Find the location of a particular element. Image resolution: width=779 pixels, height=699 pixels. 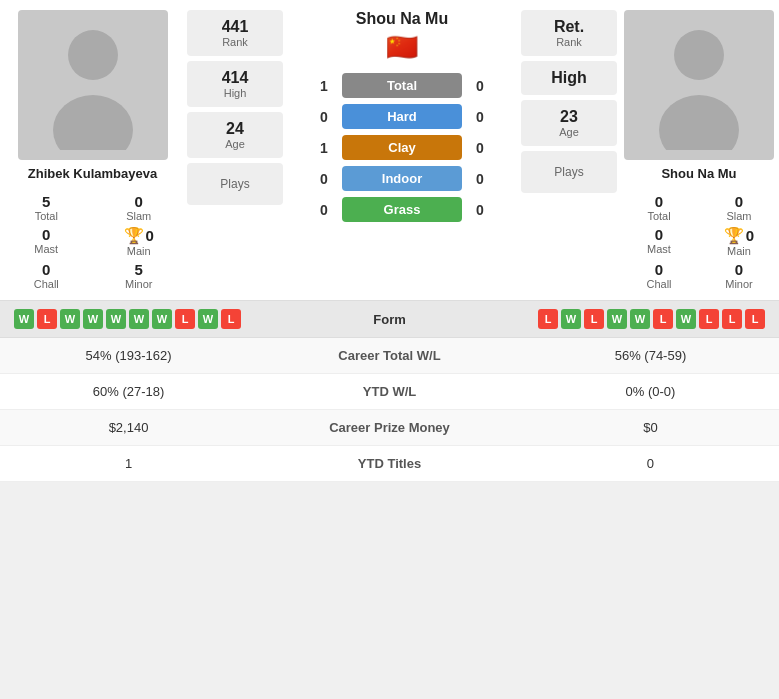

player2-center-stats: Ret. Rank High 23 Age Plays is located at coordinates (569, 98).